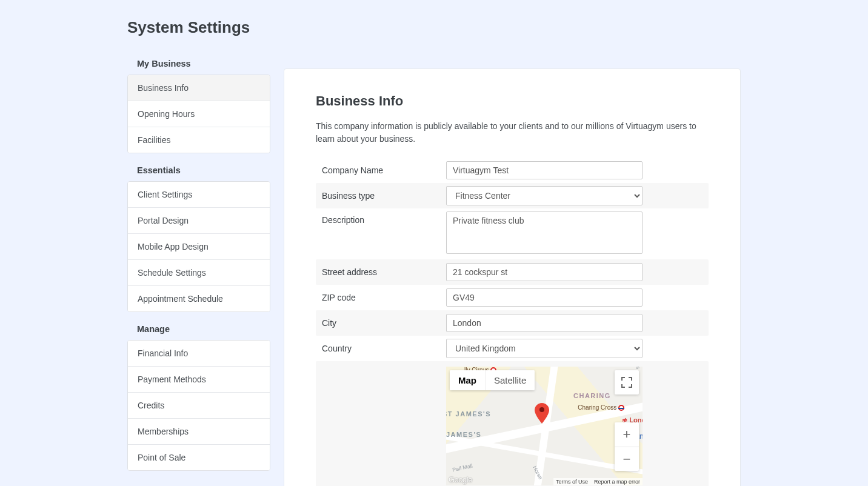 The image size is (868, 486). What do you see at coordinates (544, 323) in the screenshot?
I see `input-city` at bounding box center [544, 323].